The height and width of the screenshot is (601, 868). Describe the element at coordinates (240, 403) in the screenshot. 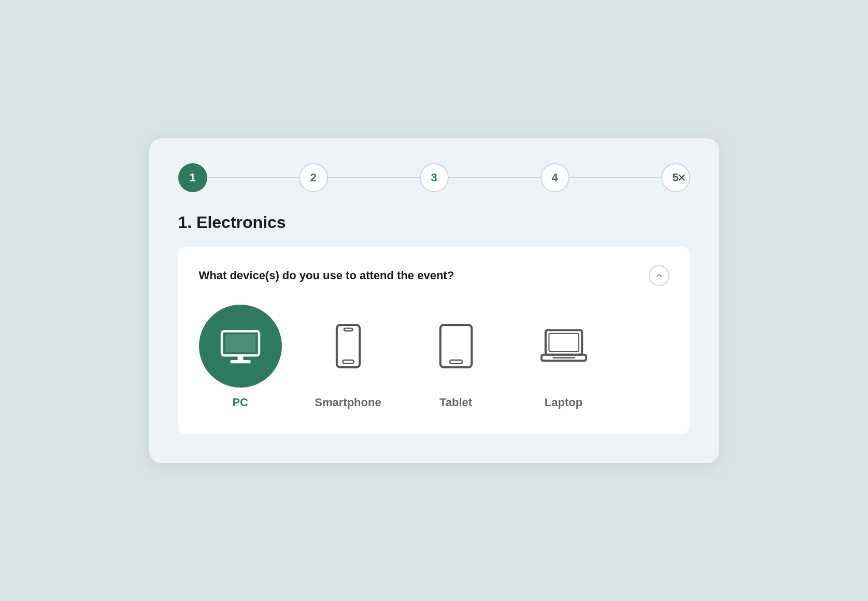

I see `pc-label: PC` at that location.